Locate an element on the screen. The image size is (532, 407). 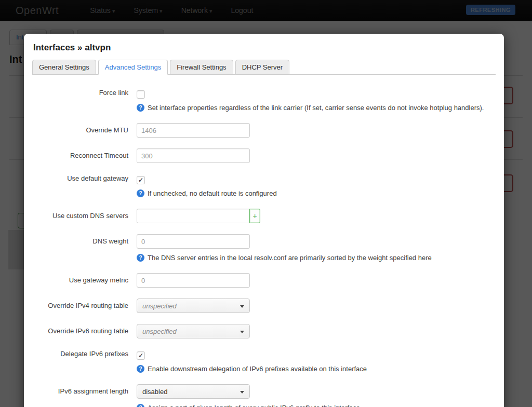
field-row-force-link: Force link?Set interface properties rega… is located at coordinates (264, 100).